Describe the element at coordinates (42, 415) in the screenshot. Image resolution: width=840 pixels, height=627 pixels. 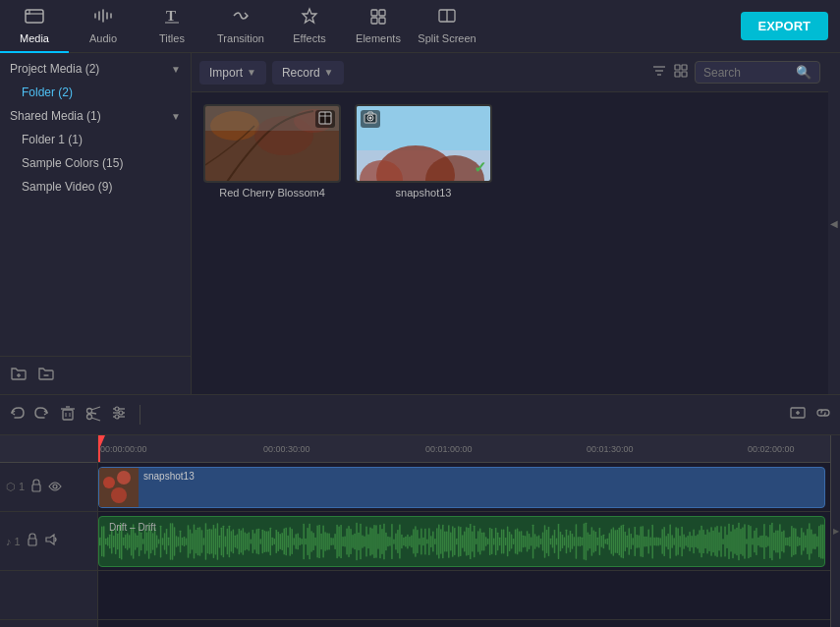
I see `redo-button` at that location.